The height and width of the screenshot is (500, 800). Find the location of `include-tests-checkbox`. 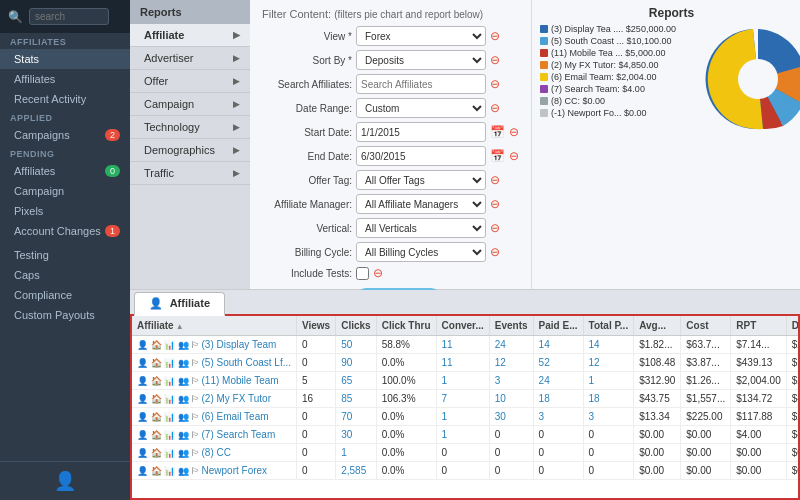

include-tests-checkbox is located at coordinates (362, 274).